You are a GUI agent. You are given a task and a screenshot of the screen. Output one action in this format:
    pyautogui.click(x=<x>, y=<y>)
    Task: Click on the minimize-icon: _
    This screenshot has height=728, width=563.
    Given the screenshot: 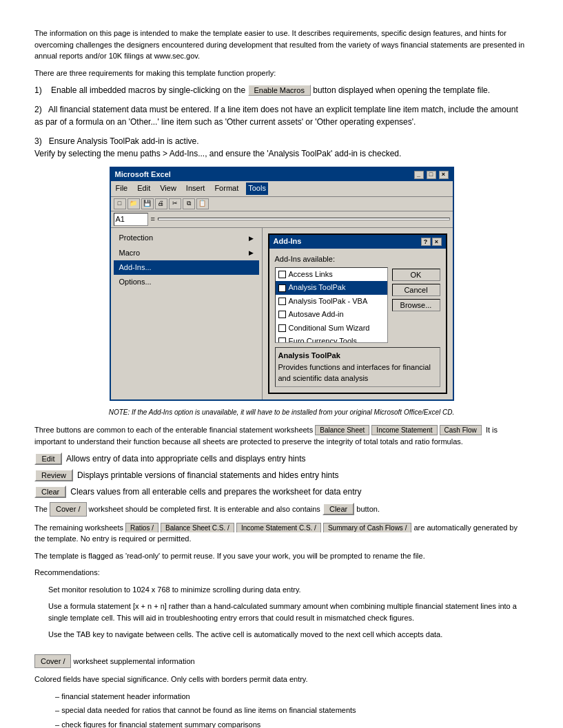 What is the action you would take?
    pyautogui.click(x=419, y=175)
    